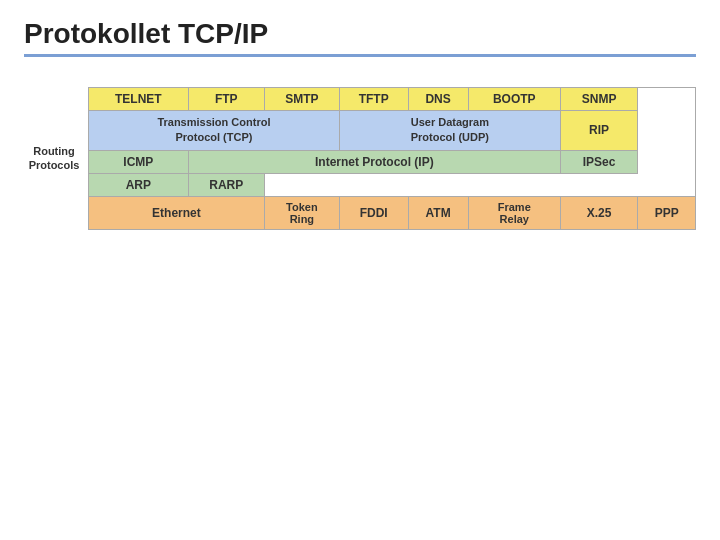 This screenshot has width=720, height=540. I want to click on cell-snmp: SNMP, so click(598, 100).